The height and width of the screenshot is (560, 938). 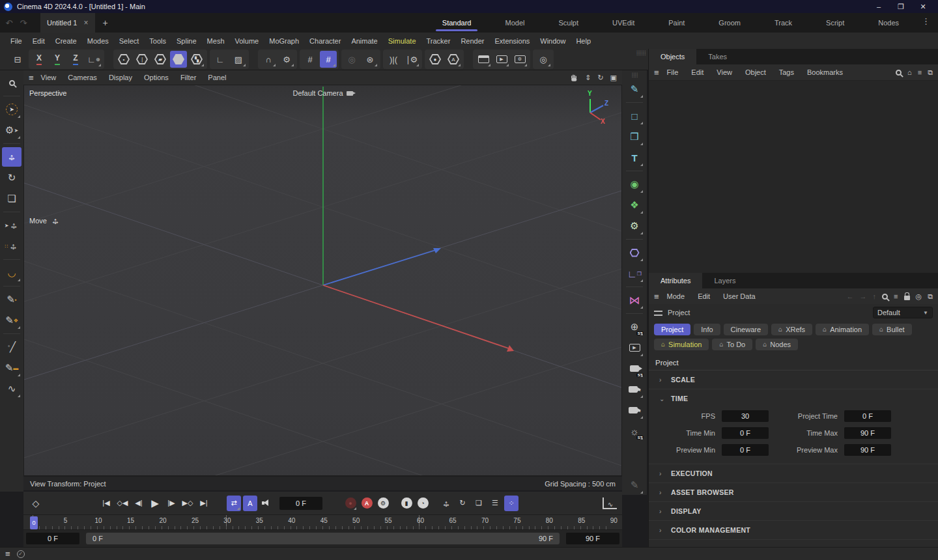 What do you see at coordinates (479, 503) in the screenshot?
I see `key-scale-button: ❏` at bounding box center [479, 503].